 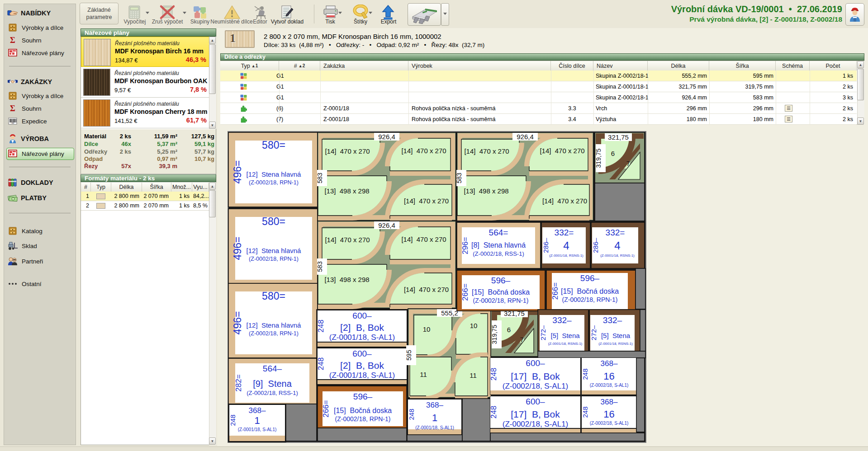 I want to click on svg-text: 7, so click(x=522, y=340).